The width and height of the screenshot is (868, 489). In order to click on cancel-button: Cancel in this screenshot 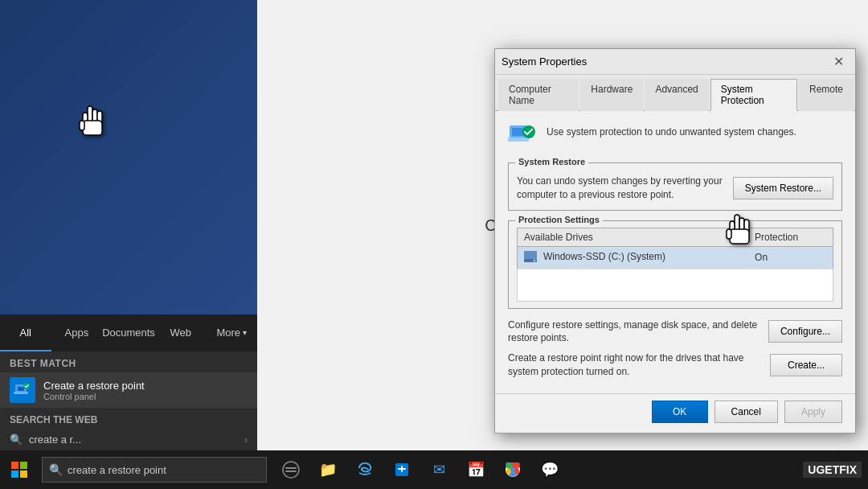, I will do `click(746, 412)`.